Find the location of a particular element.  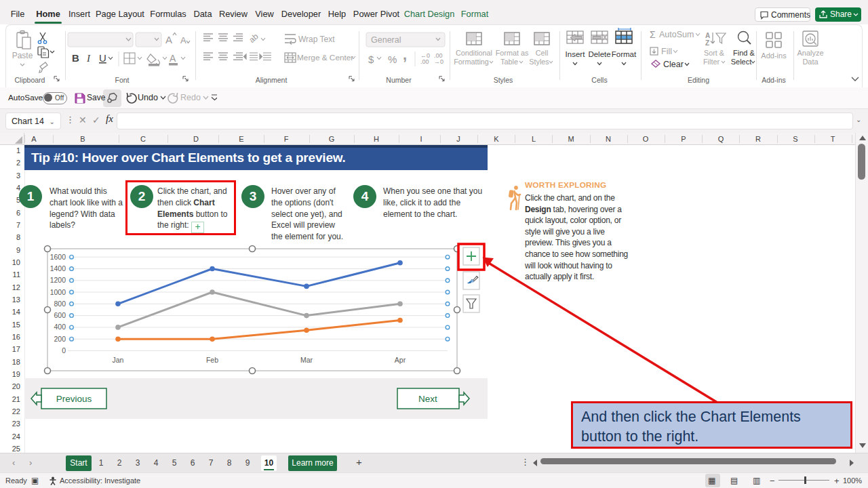

svg-text: 200 is located at coordinates (60, 339).